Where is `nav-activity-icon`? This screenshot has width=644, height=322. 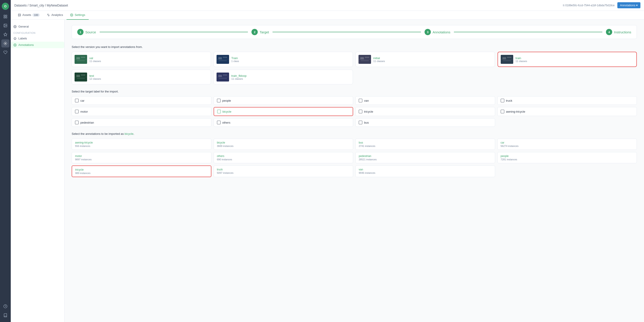
nav-activity-icon is located at coordinates (6, 306).